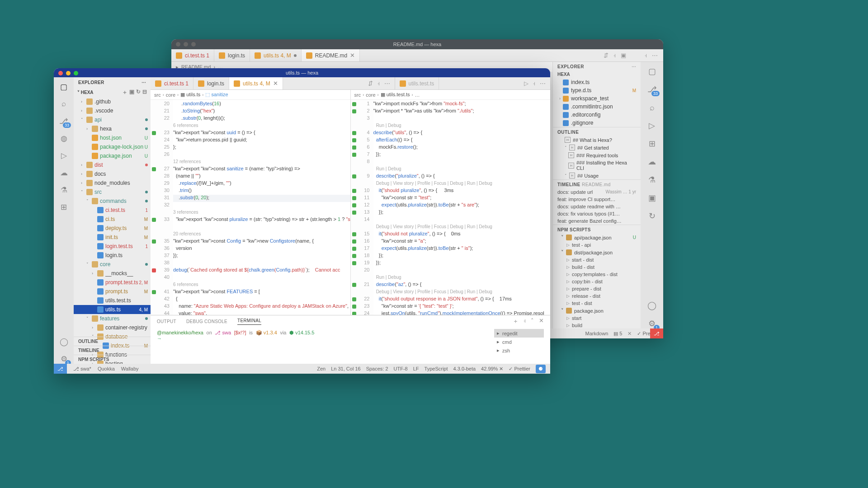 The image size is (868, 488). Describe the element at coordinates (112, 183) in the screenshot. I see `folder-item: ›node_modules` at that location.